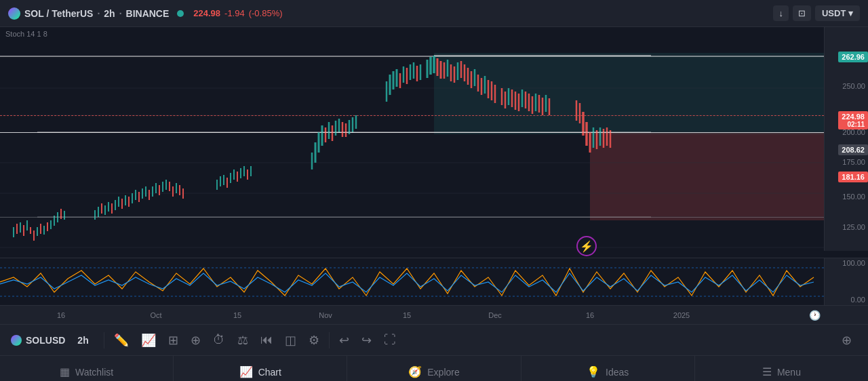  What do you see at coordinates (495, 315) in the screenshot?
I see `time-dec: Dec` at bounding box center [495, 315].